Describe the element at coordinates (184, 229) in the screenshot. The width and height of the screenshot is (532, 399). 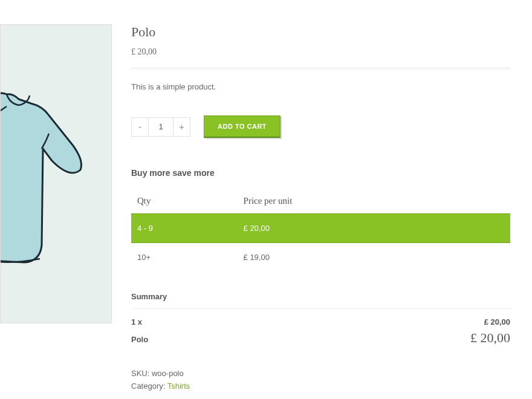
I see `tier-qty: 4 - 9` at that location.